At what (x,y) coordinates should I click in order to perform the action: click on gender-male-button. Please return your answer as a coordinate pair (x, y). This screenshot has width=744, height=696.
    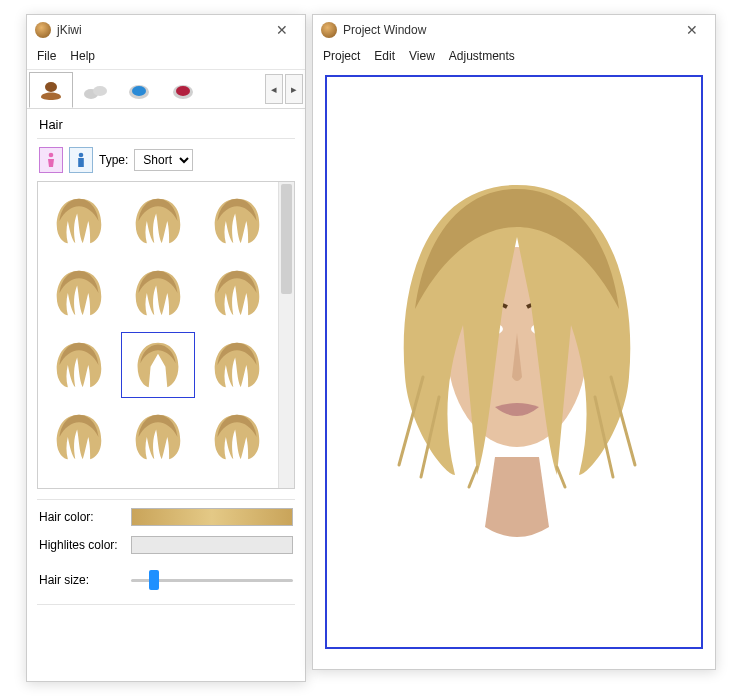
    Looking at the image, I should click on (81, 160).